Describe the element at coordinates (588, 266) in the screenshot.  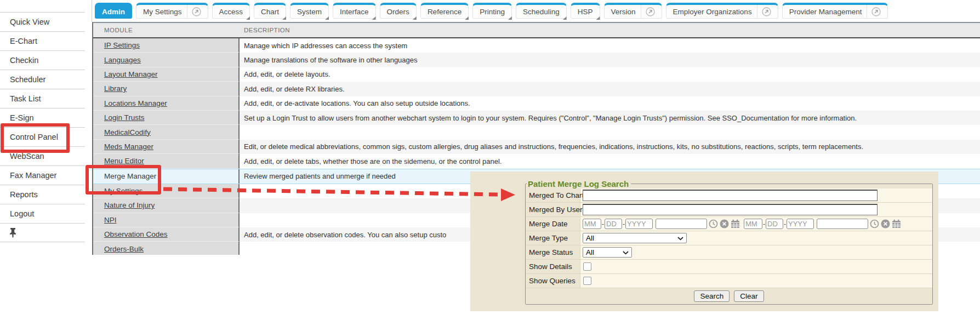
I see `show-details-checkbox` at that location.